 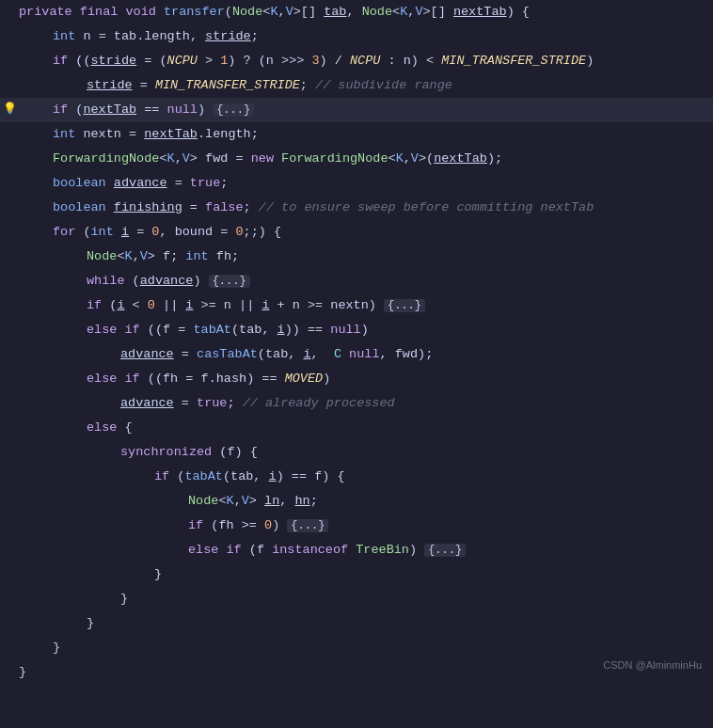 I want to click on line-code: Node<K,V> ln, hn;, so click(x=447, y=501).